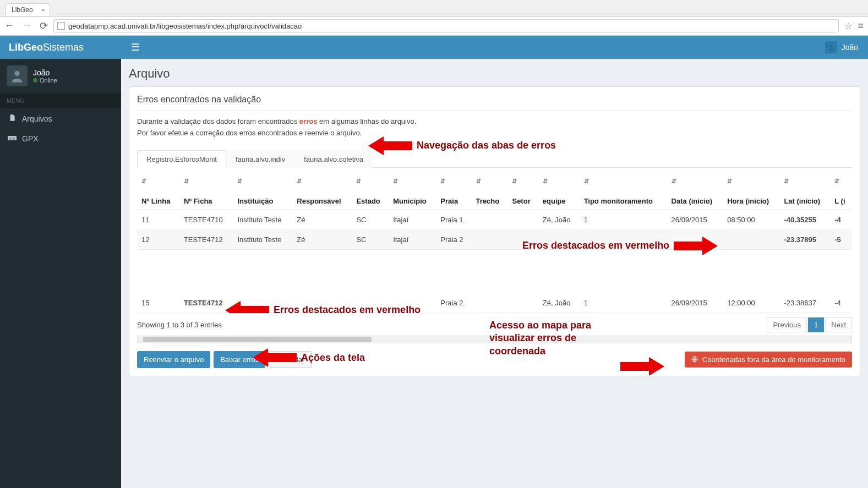  What do you see at coordinates (695, 239) in the screenshot?
I see `cell-data` at bounding box center [695, 239].